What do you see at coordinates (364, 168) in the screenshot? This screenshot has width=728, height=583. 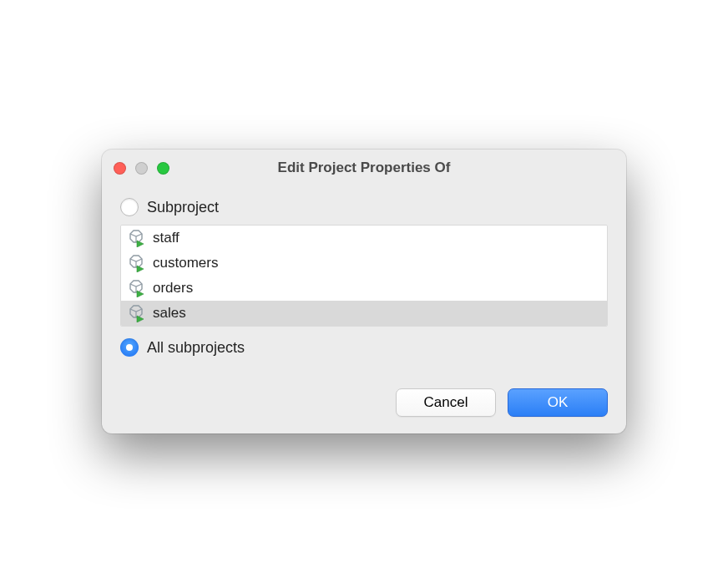 I see `dialog-title: Edit Project Properties Of` at bounding box center [364, 168].